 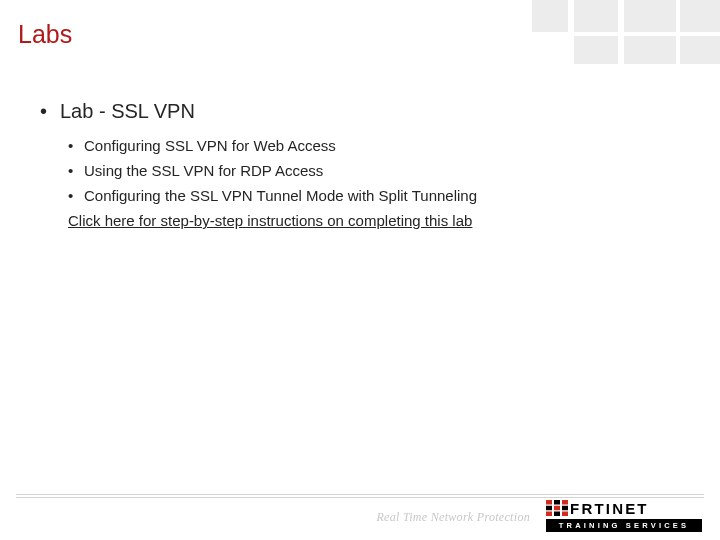 I want to click on footer-tagline: Real Time Network Protection, so click(x=453, y=518).